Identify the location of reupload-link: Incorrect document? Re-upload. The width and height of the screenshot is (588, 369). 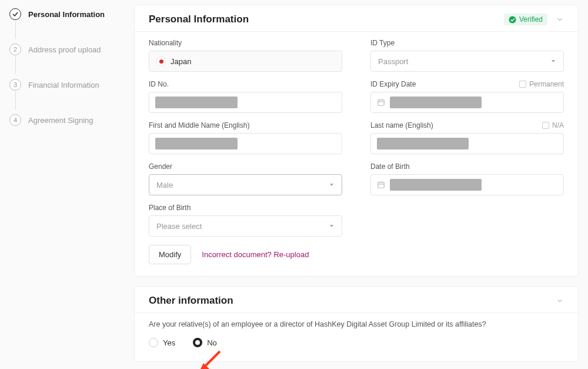
(255, 254).